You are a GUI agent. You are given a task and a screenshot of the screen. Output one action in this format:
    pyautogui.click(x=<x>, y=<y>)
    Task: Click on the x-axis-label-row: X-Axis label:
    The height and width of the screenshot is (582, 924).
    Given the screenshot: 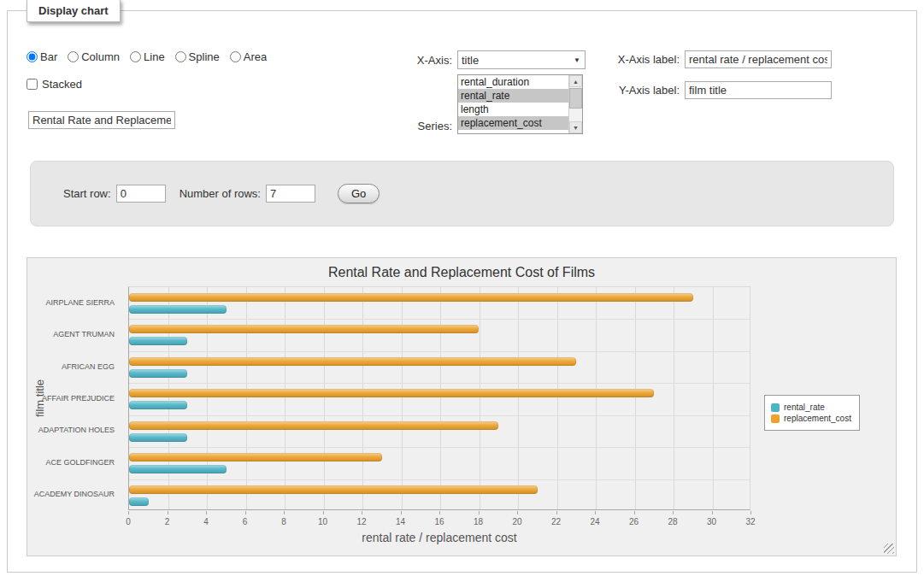 What is the action you would take?
    pyautogui.click(x=720, y=60)
    